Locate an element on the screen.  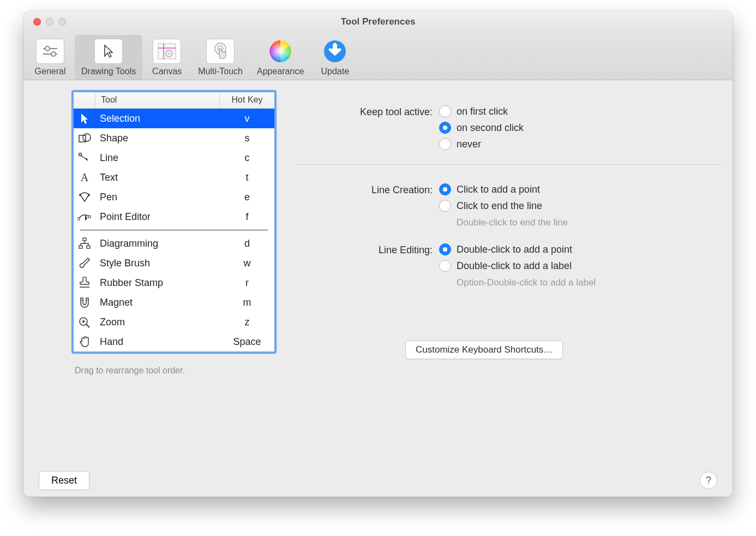
tool-hotkey: e is located at coordinates (247, 198).